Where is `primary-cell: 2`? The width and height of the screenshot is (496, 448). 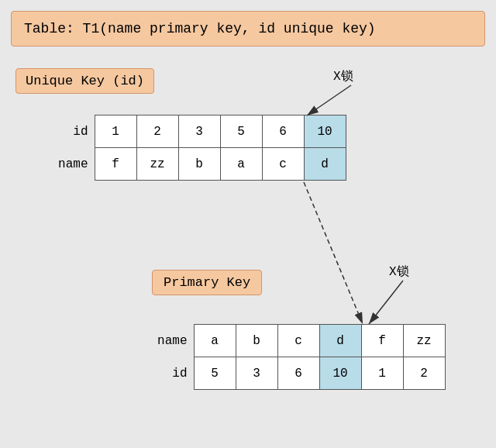 primary-cell: 2 is located at coordinates (424, 374).